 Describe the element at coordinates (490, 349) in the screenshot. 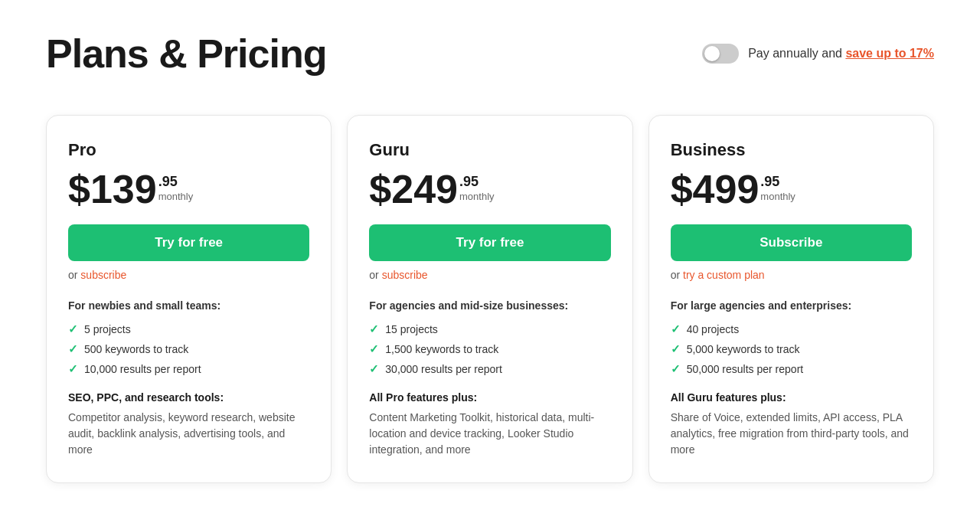

I see `feature-list: ✓ 15 projects ✓ 1,500 keywords to track …` at that location.